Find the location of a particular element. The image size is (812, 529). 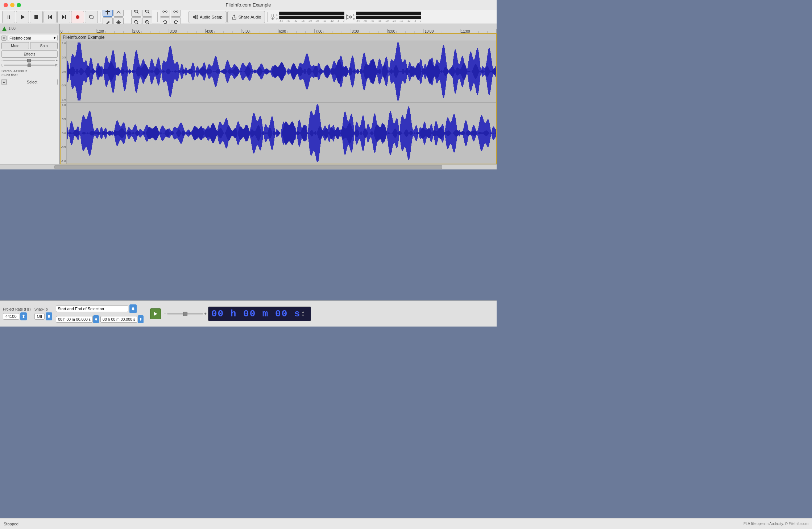

bottom-controls: Project Rate (Hz) 44100 Snap-To Off is located at coordinates (248, 313).